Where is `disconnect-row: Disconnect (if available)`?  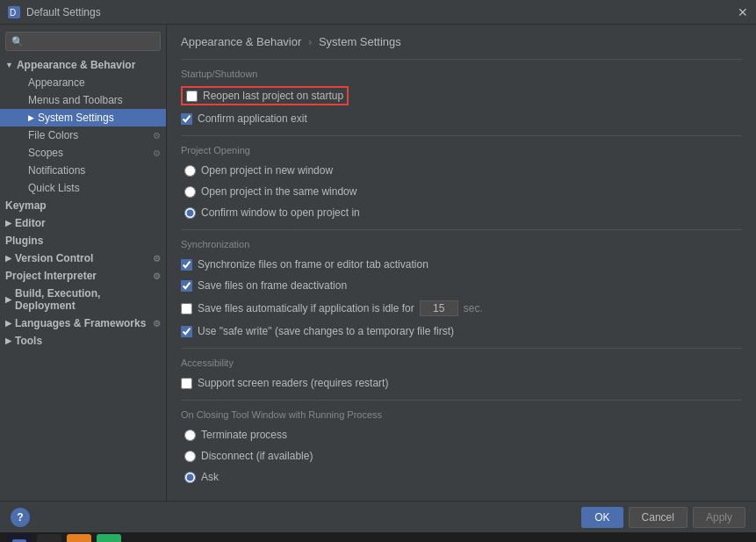
disconnect-row: Disconnect (if available) is located at coordinates (462, 456).